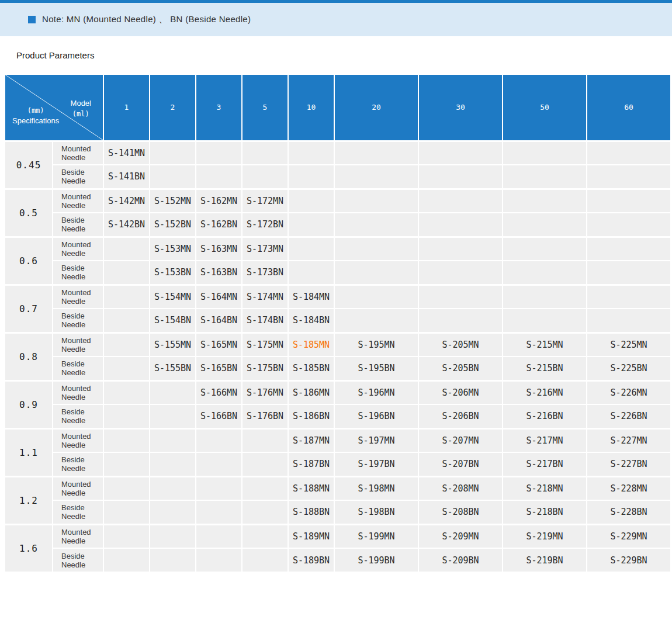 The image size is (672, 637). What do you see at coordinates (219, 416) in the screenshot?
I see `model-cell: S-166BN` at bounding box center [219, 416].